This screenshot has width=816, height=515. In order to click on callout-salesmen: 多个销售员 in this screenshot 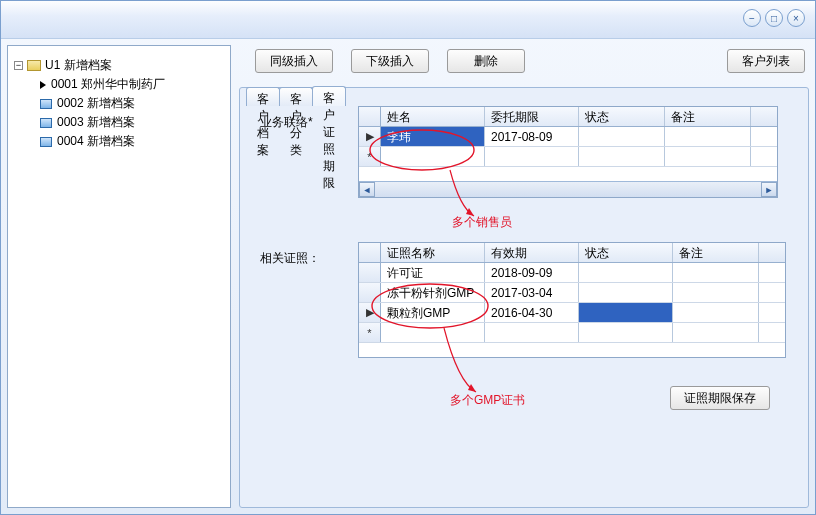, I will do `click(482, 222)`.